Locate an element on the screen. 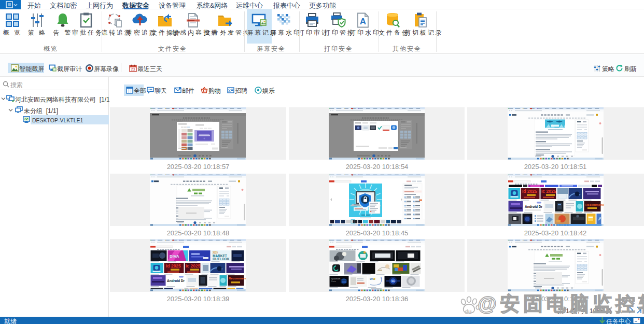  svg-text: GL is located at coordinates (393, 281).